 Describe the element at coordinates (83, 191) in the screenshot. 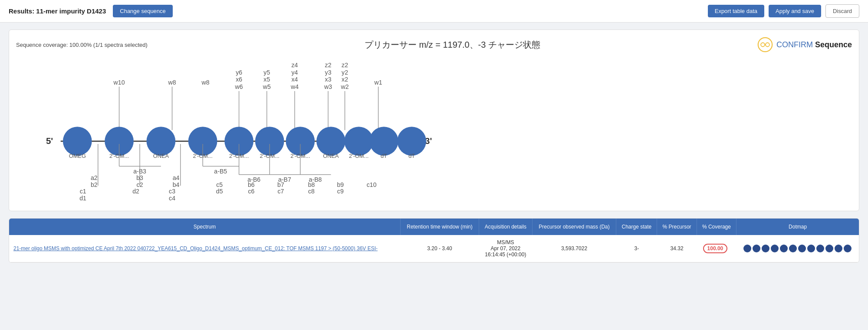

I see `svg-text: c1` at that location.